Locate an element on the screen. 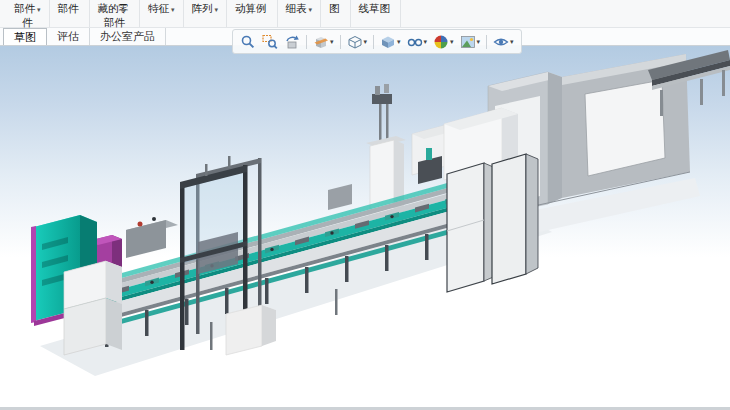 This screenshot has width=730, height=410. zoom-to-fit-icon is located at coordinates (248, 42).